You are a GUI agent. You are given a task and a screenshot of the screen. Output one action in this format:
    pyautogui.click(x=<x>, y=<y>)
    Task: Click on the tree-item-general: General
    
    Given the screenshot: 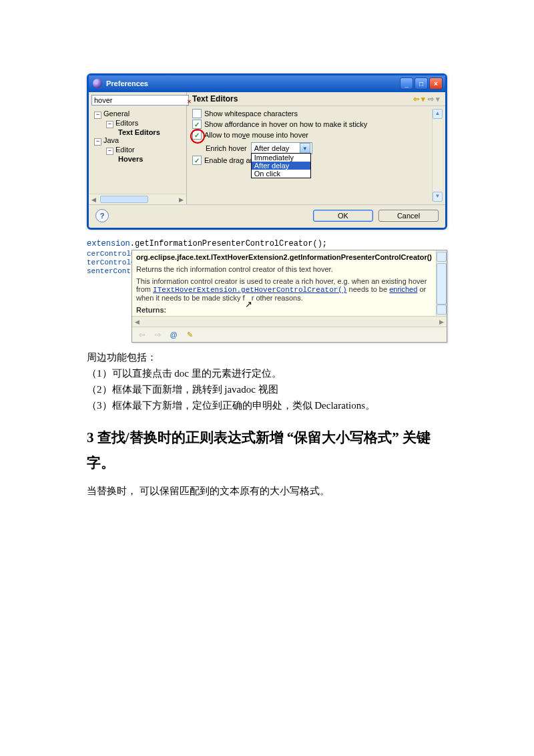 What is the action you would take?
    pyautogui.click(x=116, y=114)
    